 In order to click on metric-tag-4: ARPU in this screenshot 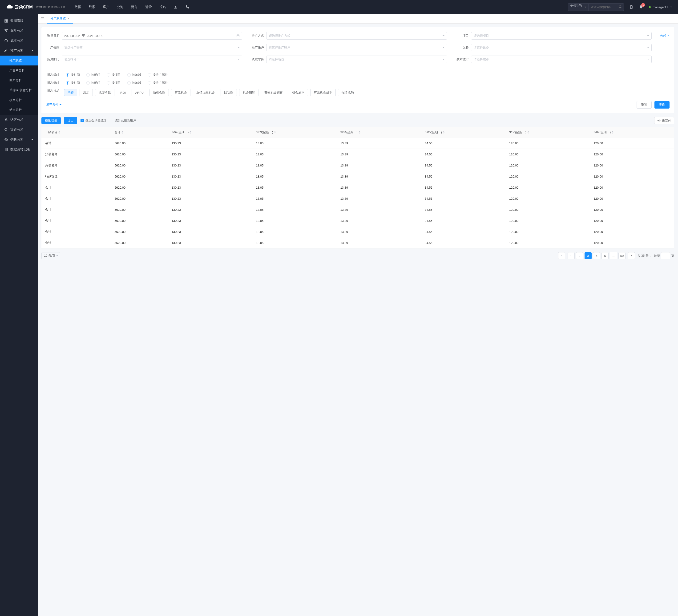, I will do `click(139, 93)`.